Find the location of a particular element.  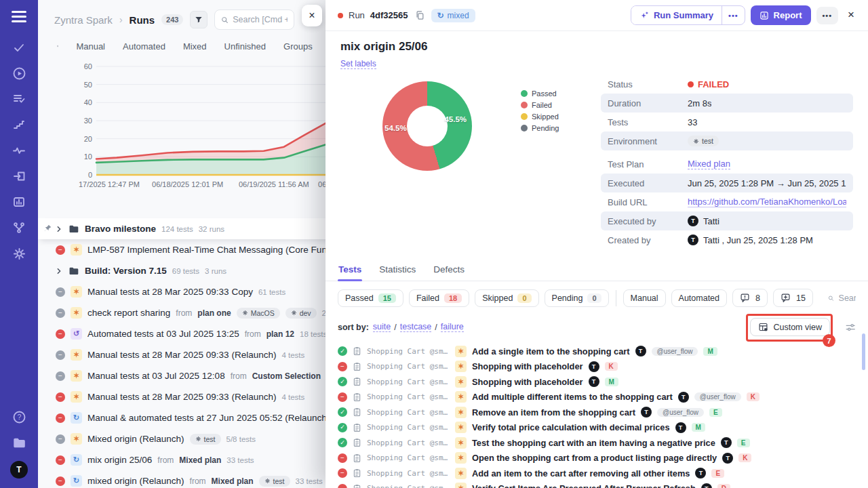

drawer-close-button: × is located at coordinates (850, 16).